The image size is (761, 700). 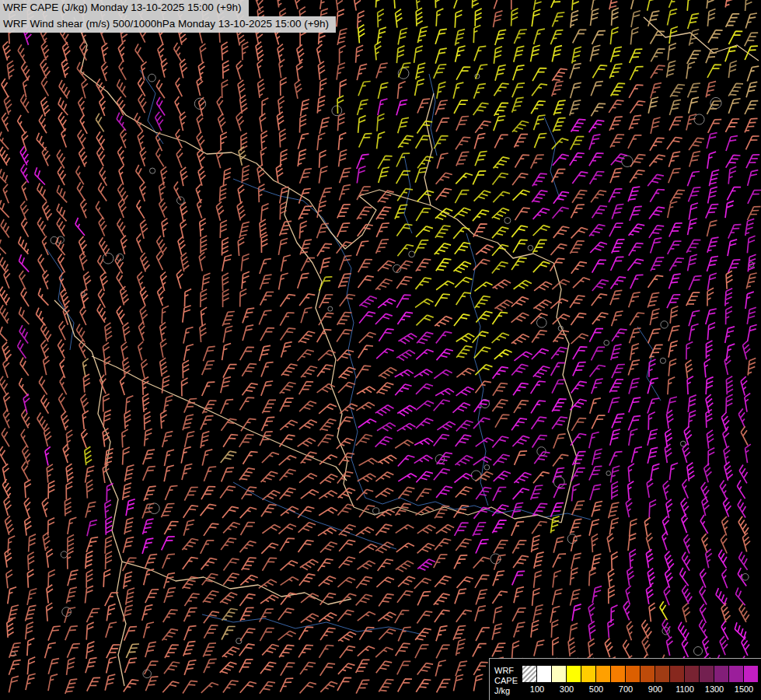 What do you see at coordinates (506, 681) in the screenshot?
I see `legend-title-line: CAPE` at bounding box center [506, 681].